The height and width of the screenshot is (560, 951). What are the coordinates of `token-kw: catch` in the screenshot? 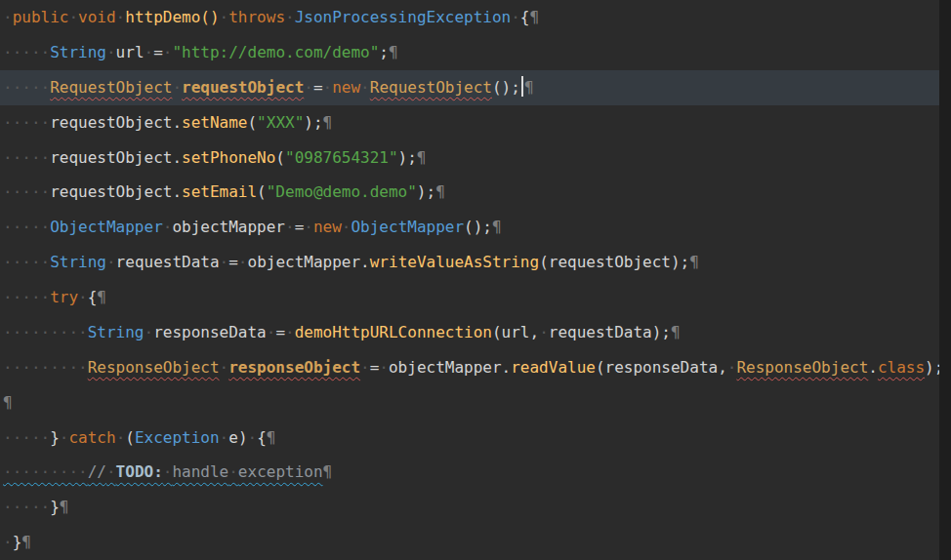 It's located at (92, 437).